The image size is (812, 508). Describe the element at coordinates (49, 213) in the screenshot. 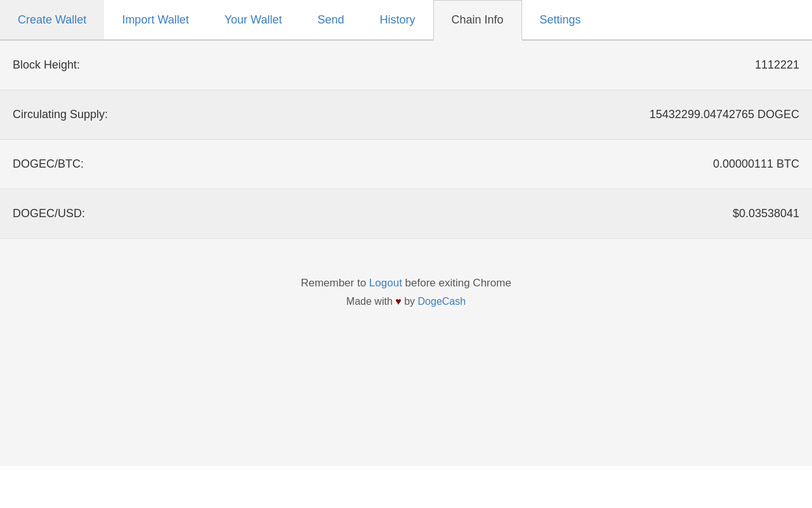

I see `dogec-usd-label: DOGEC/USD:` at that location.